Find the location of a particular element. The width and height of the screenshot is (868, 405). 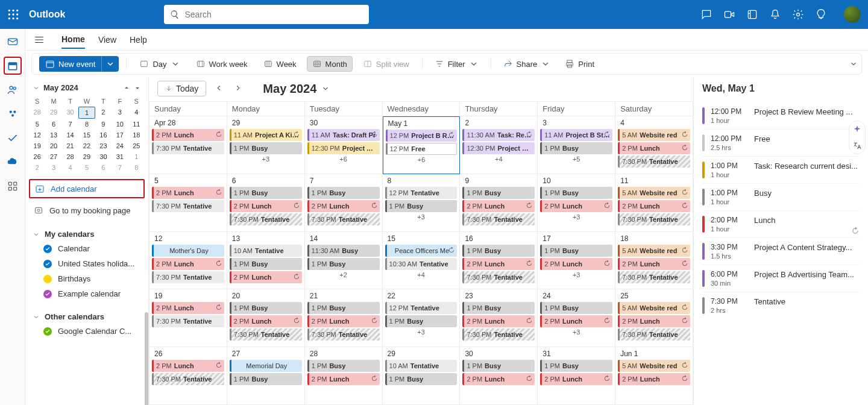

agenda-item: 3:30 PM1.5 hrsProject A Content Strategy… is located at coordinates (781, 251).